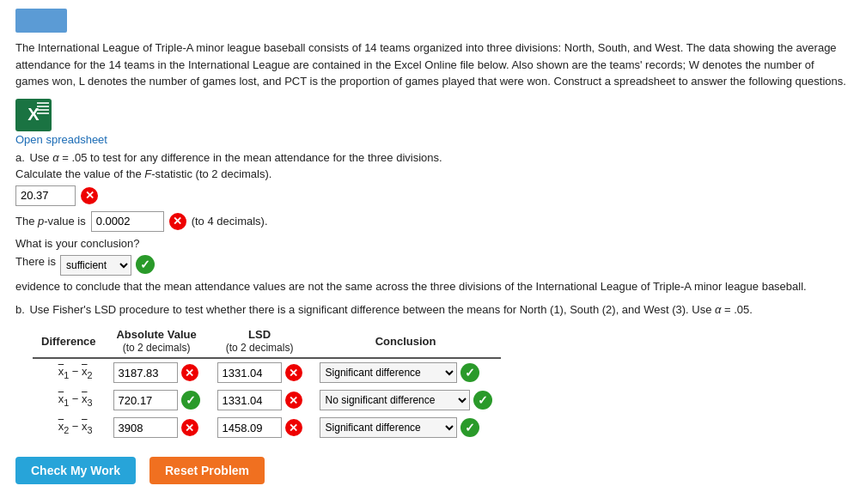 The image size is (866, 504). Describe the element at coordinates (69, 400) in the screenshot. I see `diff-cell-2: x1 − x3` at that location.